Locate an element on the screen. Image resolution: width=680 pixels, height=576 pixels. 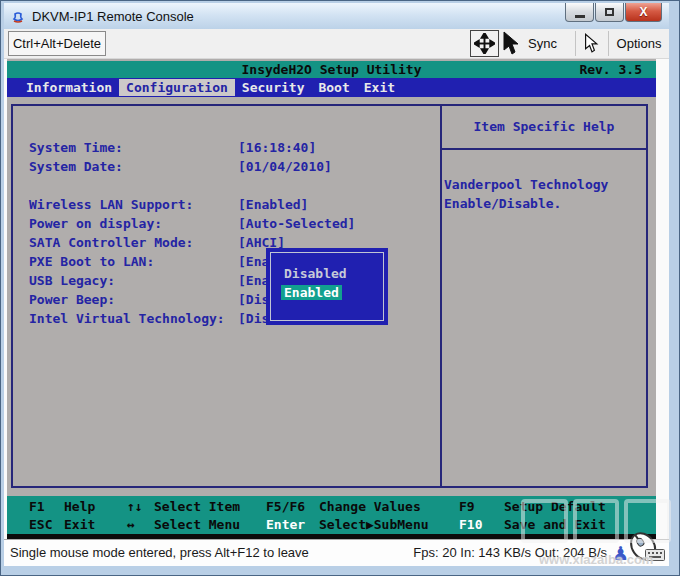
title-bar: DKVM-IP1 Remote Console X is located at coordinates (336, 16).